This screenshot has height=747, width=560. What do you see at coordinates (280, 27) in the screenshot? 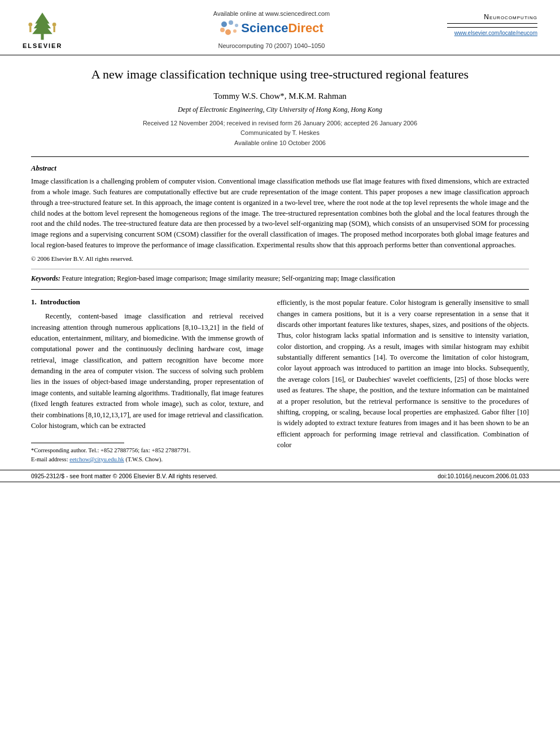
I see `header: ELSEVIER Available online at www.science…` at bounding box center [280, 27].